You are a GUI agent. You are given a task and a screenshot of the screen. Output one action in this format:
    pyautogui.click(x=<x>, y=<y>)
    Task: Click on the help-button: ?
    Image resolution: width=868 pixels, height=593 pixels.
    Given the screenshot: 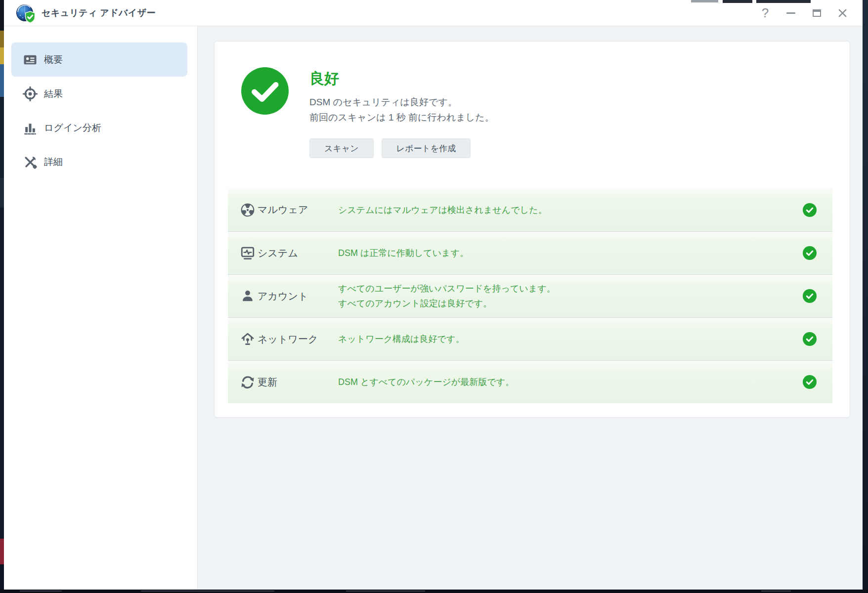 What is the action you would take?
    pyautogui.click(x=765, y=13)
    